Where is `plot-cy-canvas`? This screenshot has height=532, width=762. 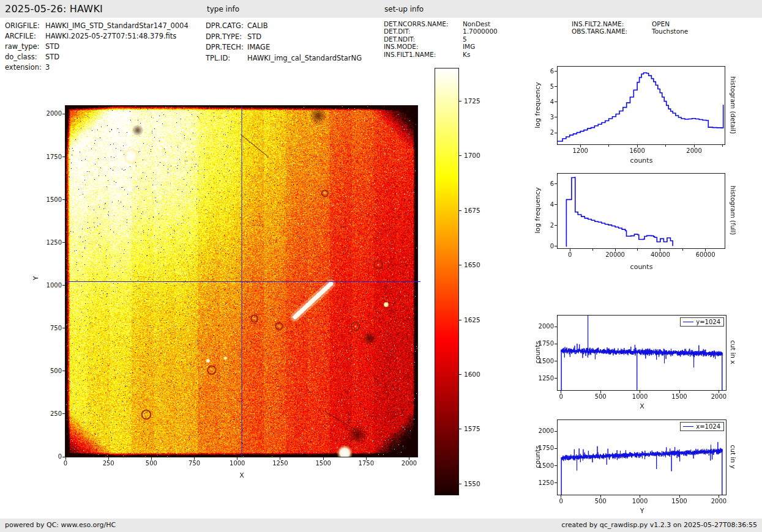
plot-cy-canvas is located at coordinates (641, 457).